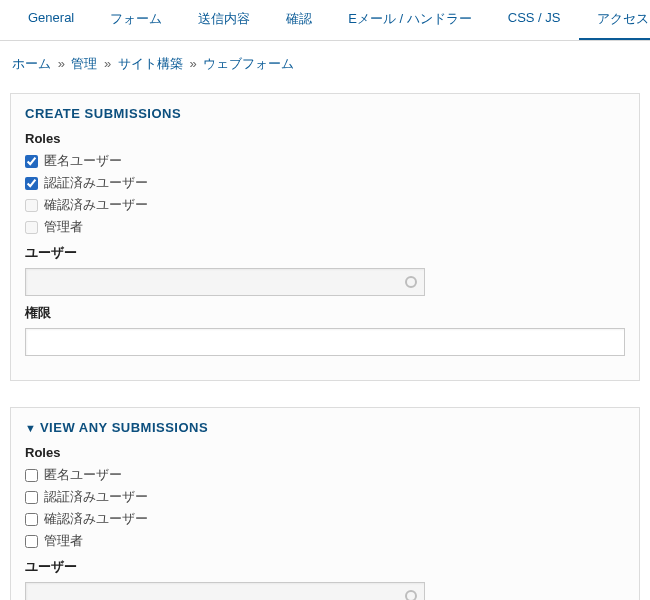 The width and height of the screenshot is (650, 600). I want to click on permission-input-wrap, so click(325, 342).